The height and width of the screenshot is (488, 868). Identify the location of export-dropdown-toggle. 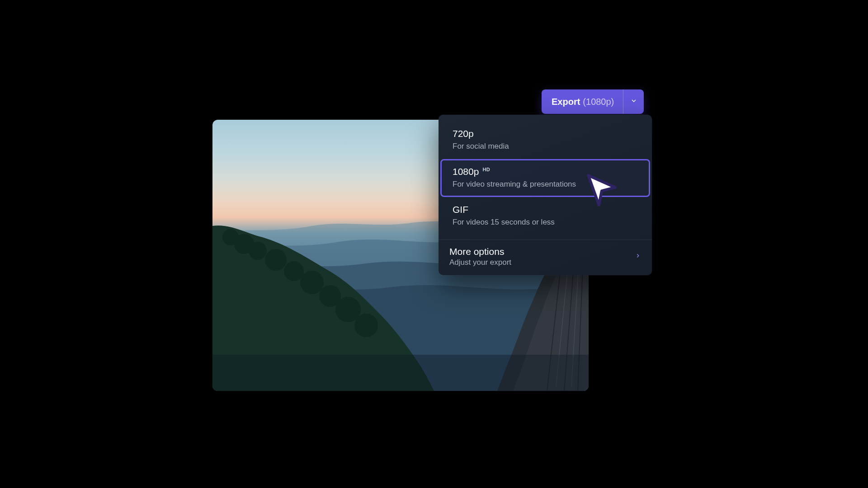
(633, 102).